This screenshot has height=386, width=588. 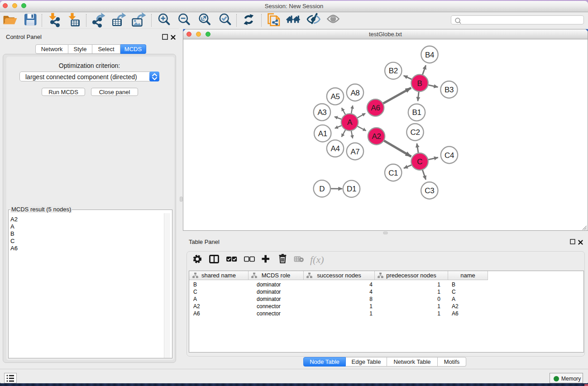 I want to click on svg-text: D, so click(x=322, y=189).